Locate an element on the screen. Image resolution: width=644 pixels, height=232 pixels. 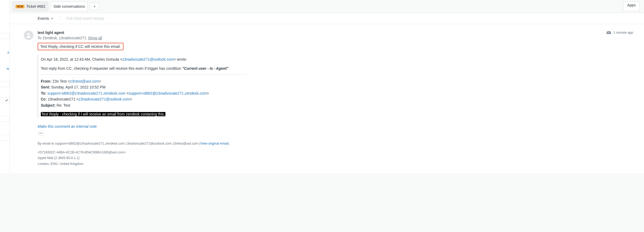
left-rail-link-2: w is located at coordinates (5, 69).